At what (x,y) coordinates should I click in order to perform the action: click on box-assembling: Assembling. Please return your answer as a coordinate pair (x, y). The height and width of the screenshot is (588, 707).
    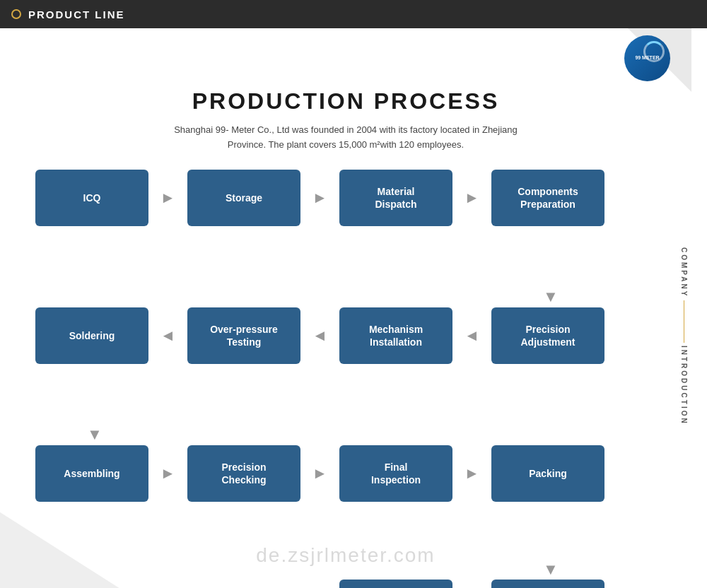
    Looking at the image, I should click on (92, 474).